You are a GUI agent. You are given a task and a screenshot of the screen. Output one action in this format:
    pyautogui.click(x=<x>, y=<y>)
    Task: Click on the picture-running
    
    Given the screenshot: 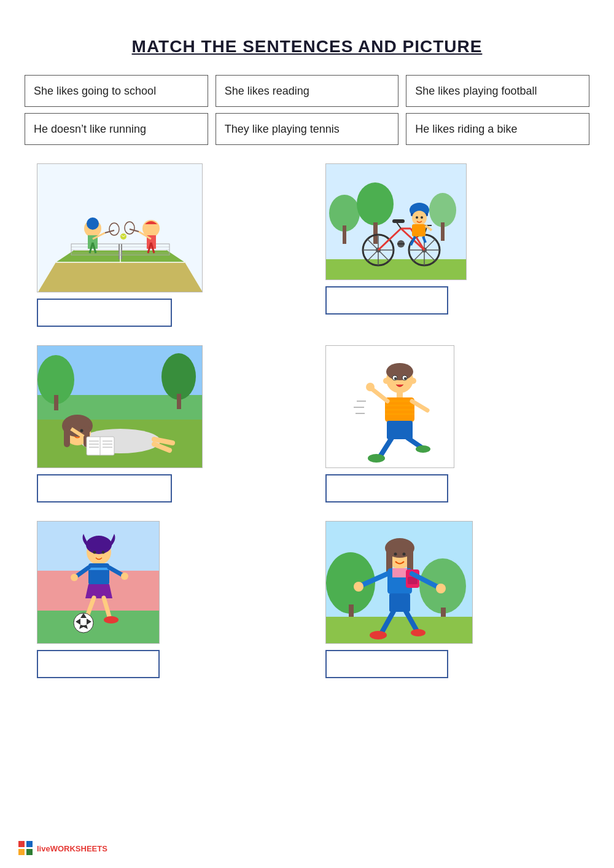 What is the action you would take?
    pyautogui.click(x=451, y=427)
    